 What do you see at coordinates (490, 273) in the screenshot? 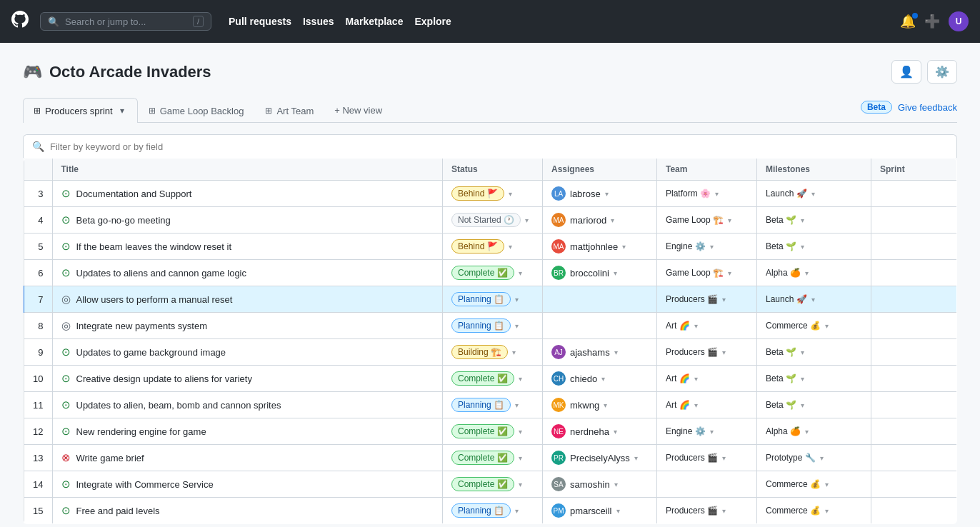
I see `table-row: 6 ⊙ Updates to aliens and cannon game lo…` at bounding box center [490, 273].